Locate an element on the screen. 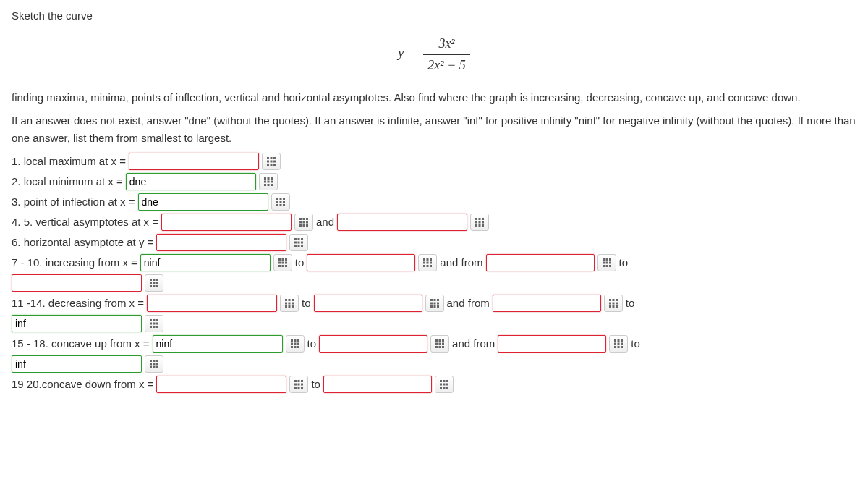  q1-input is located at coordinates (194, 161).